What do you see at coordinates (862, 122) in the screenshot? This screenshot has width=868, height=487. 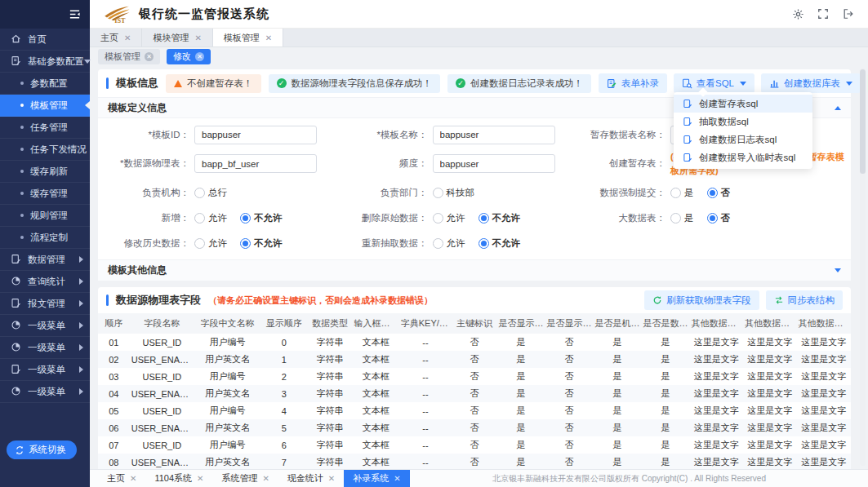 I see `vertical-scrollbar-thumb` at bounding box center [862, 122].